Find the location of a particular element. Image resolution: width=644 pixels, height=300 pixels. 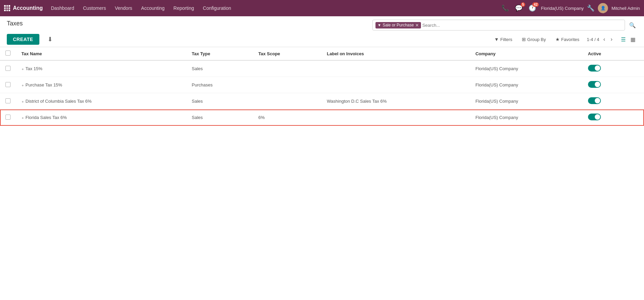

header-label-invoices: Label on Invoices is located at coordinates (396, 54).